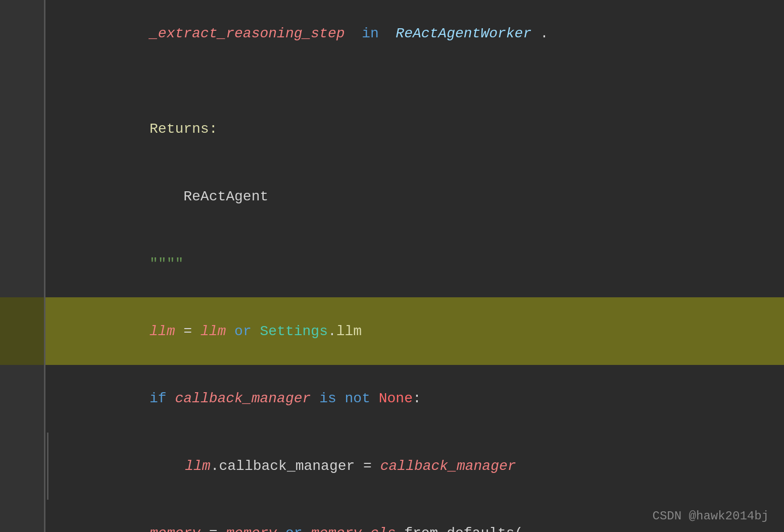 This screenshot has width=784, height=532. What do you see at coordinates (167, 129) in the screenshot?
I see `code-token: Returns:` at bounding box center [167, 129].